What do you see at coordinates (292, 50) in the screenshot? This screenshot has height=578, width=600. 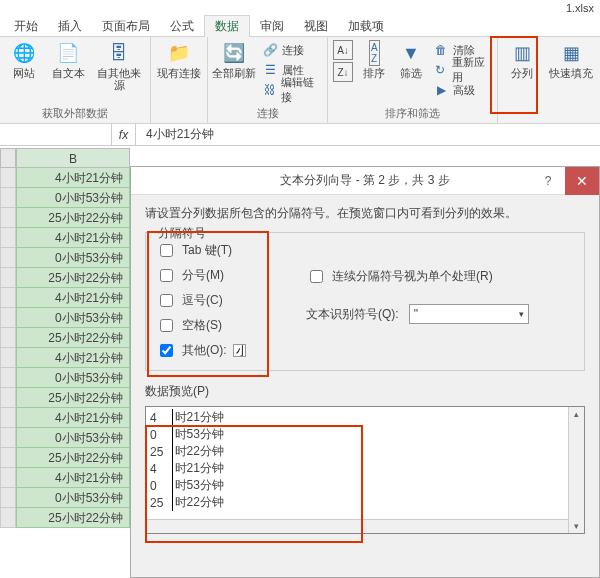 I see `connections-button: 🔗连接` at bounding box center [292, 50].